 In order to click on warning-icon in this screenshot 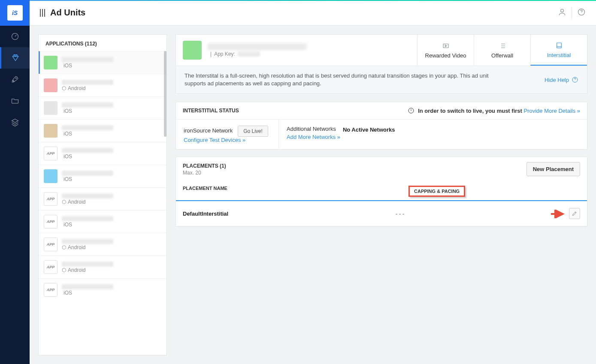, I will do `click(411, 111)`.